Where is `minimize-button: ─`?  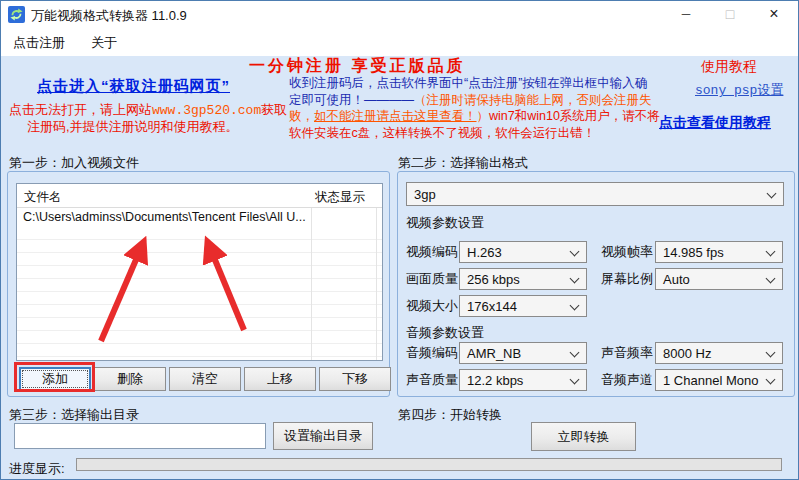 minimize-button: ─ is located at coordinates (686, 14).